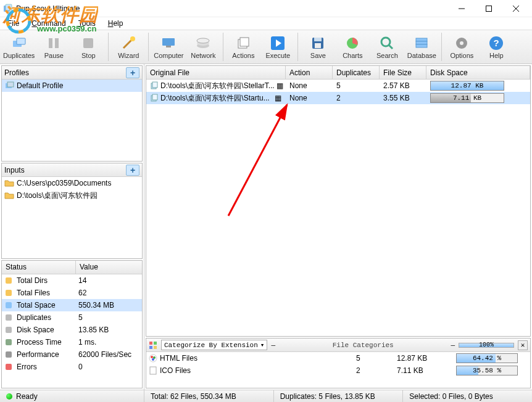 Image resolution: width=532 pixels, height=402 pixels. Describe the element at coordinates (403, 73) in the screenshot. I see `col-file-size: File Size` at that location.